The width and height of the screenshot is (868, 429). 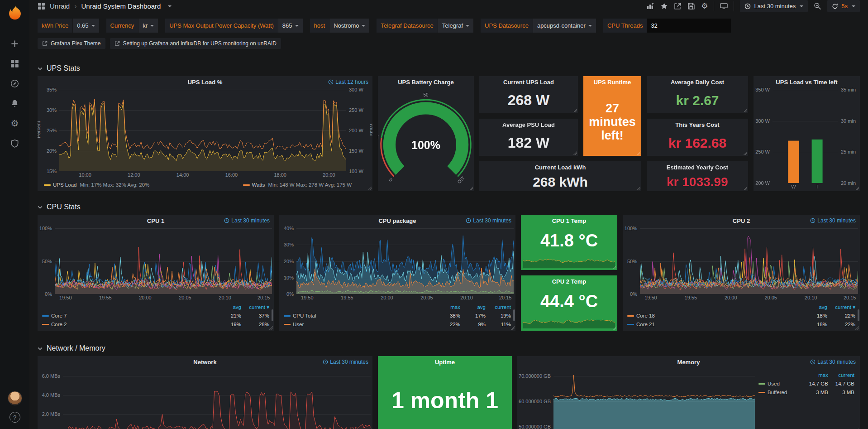 I want to click on breadcrumb-folder: Unraid, so click(x=60, y=6).